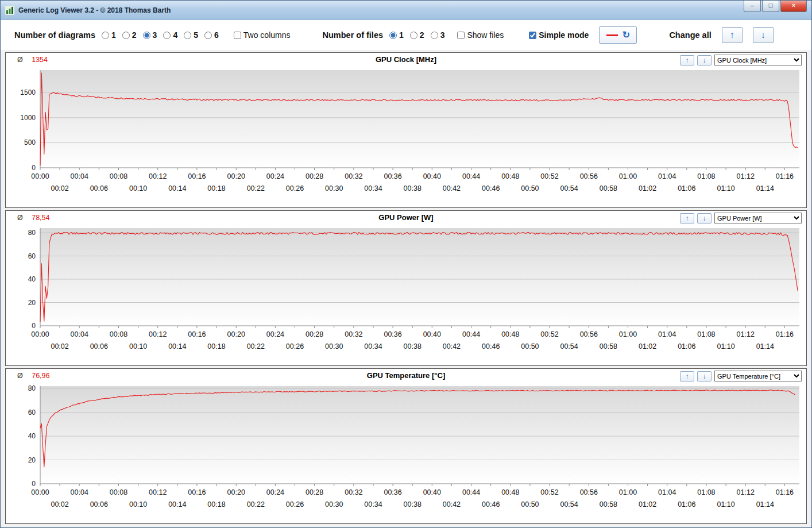  What do you see at coordinates (40, 218) in the screenshot?
I see `average-value: 78,54` at bounding box center [40, 218].